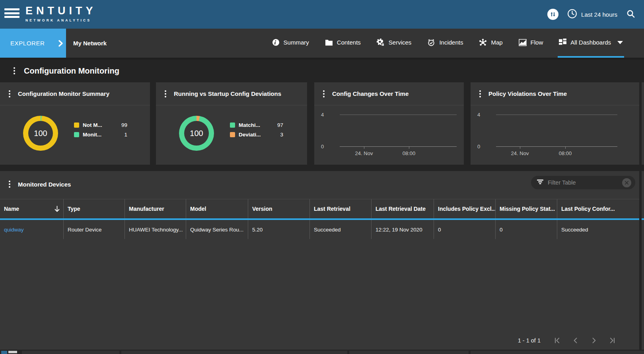 The width and height of the screenshot is (644, 354). What do you see at coordinates (445, 43) in the screenshot?
I see `tab-incidents: Incidents` at bounding box center [445, 43].